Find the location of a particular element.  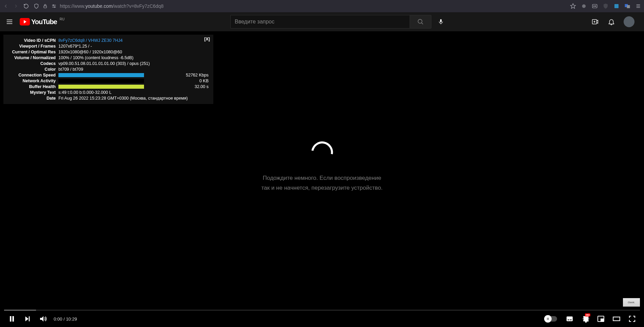

stats-value: Fri Aug 26 2022 15:23:28 GMT+0300 (Москв… is located at coordinates (134, 98).